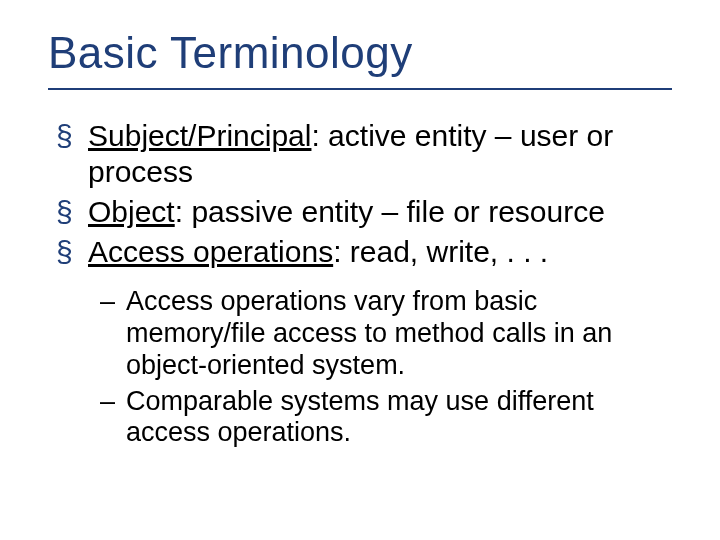 This screenshot has width=720, height=540. I want to click on definition: : passive entity – file or resource, so click(390, 212).